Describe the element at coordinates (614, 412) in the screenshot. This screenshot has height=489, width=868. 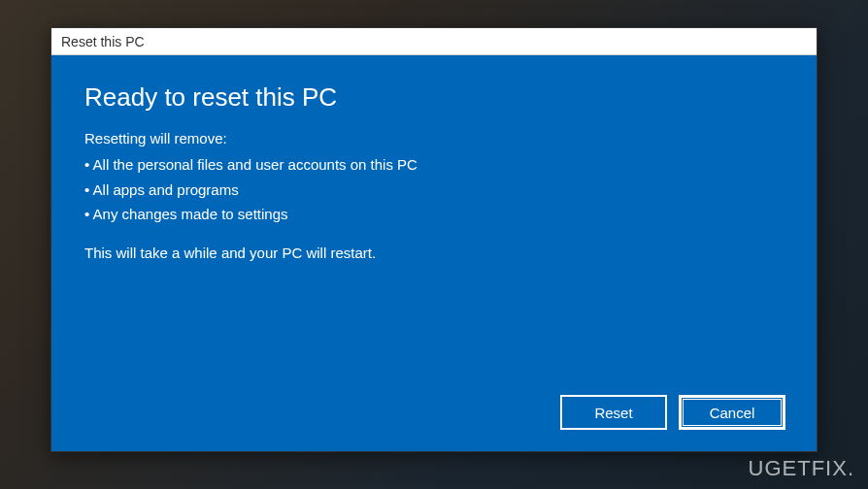
I see `reset-button: Reset` at that location.